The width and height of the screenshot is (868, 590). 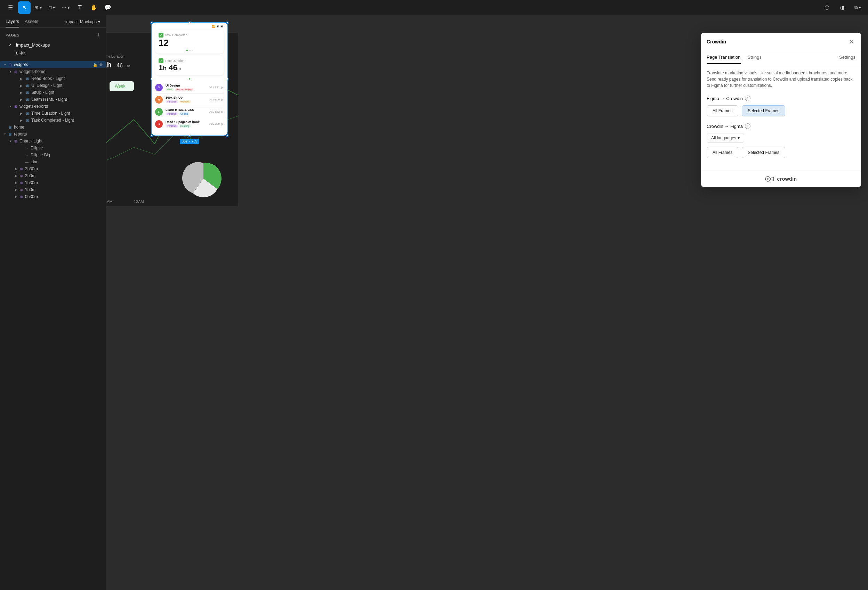 I want to click on layer-2h0m: ▶ ⊞ 2h0m, so click(x=53, y=176).